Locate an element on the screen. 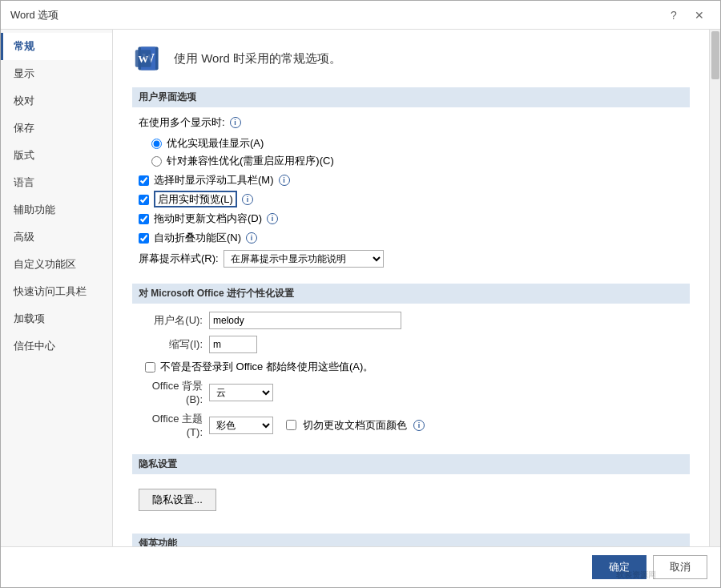 The image size is (721, 588). sidebar-item-customize: 自定义功能区 is located at coordinates (56, 264).